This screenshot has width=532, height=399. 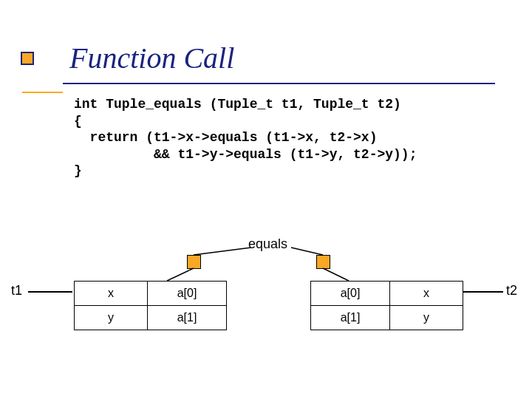 What do you see at coordinates (259, 83) in the screenshot?
I see `title-underline` at bounding box center [259, 83].